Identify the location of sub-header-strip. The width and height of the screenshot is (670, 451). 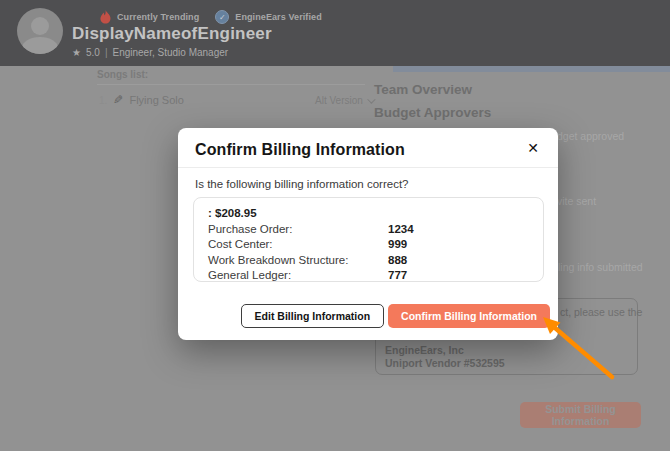
(532, 69).